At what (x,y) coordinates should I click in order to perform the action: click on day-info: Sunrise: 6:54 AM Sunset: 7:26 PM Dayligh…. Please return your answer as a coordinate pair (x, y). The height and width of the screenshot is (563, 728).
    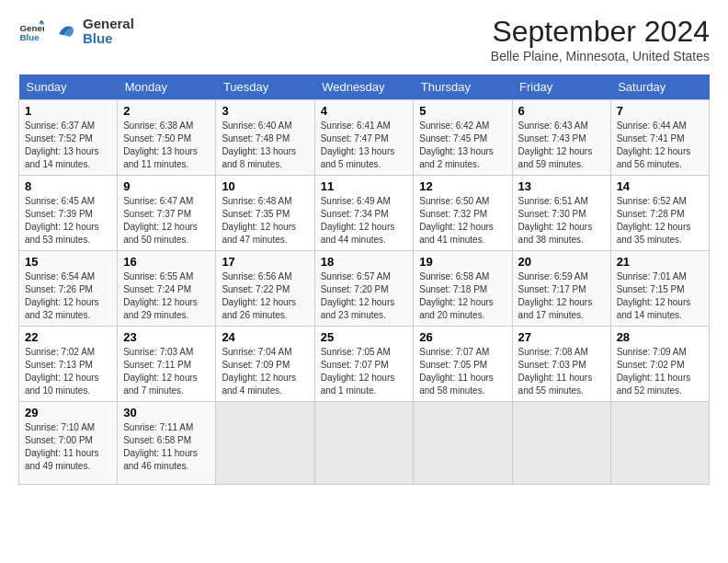
    Looking at the image, I should click on (68, 296).